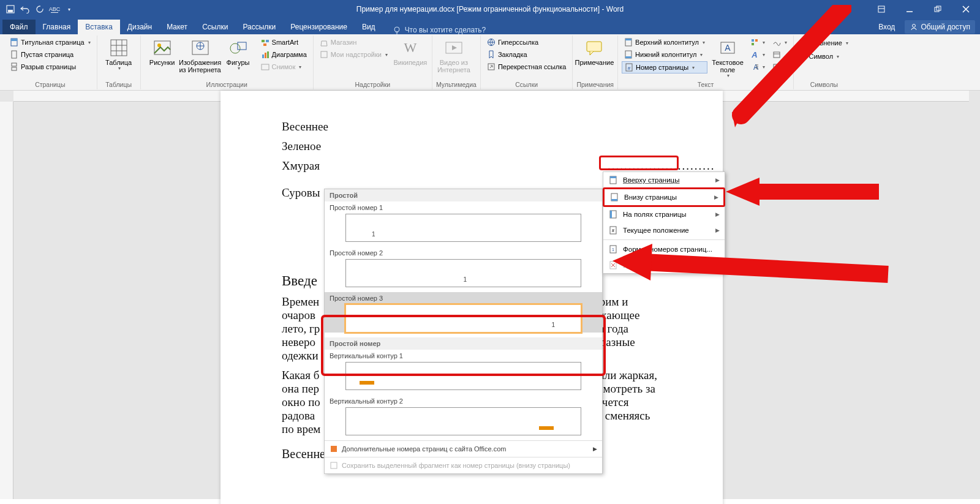  I want to click on header-button: Верхний колонтитул, so click(665, 42).